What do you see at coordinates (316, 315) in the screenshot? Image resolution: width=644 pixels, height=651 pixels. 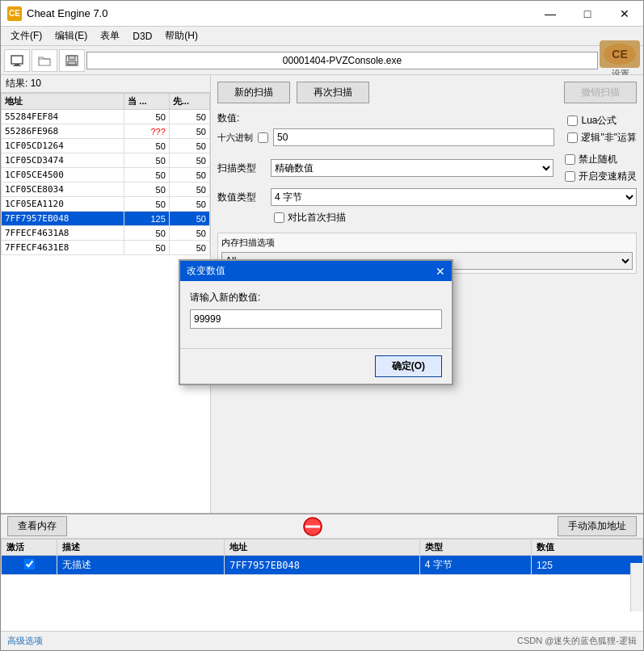 I see `dialog-body: 请输入新的数值:` at bounding box center [316, 315].